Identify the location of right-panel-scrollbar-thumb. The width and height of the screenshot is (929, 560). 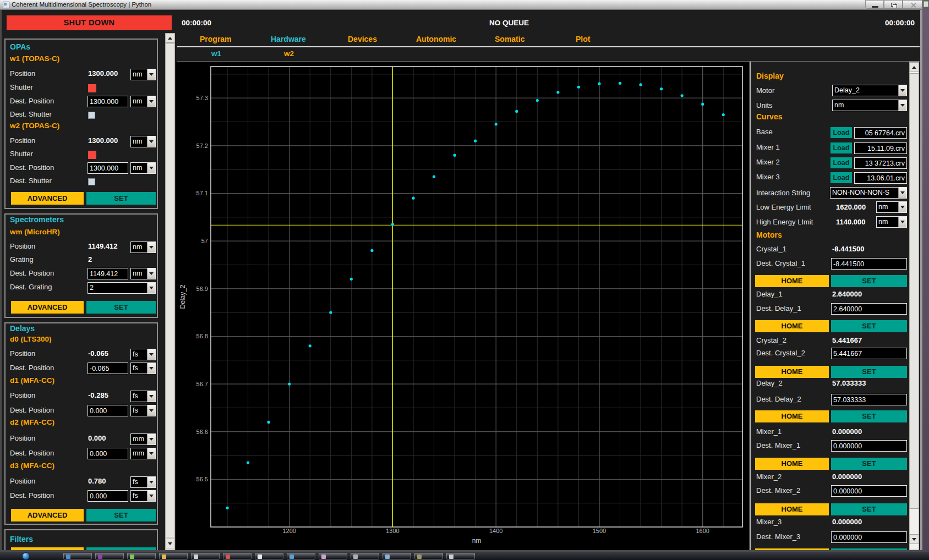
(914, 291).